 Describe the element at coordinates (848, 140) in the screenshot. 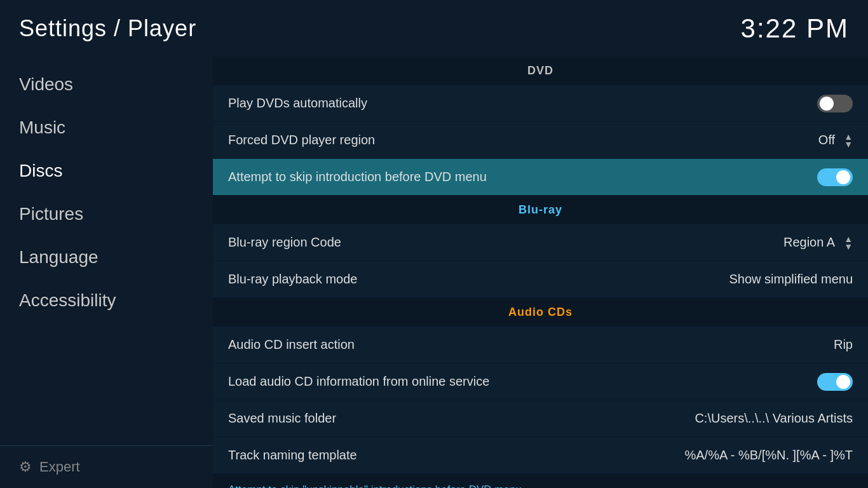

I see `arrows-forced-dvd-region: ▲▼` at that location.